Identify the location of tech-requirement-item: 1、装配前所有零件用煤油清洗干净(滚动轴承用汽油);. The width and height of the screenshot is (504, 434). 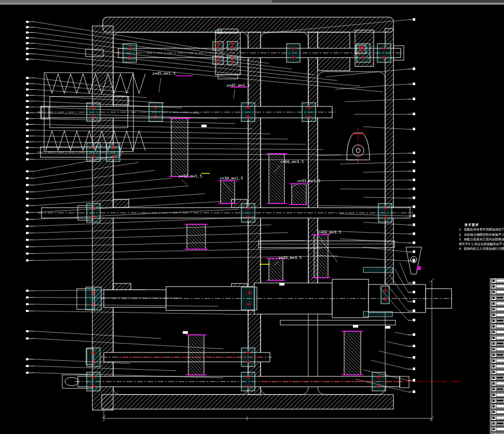
(482, 229).